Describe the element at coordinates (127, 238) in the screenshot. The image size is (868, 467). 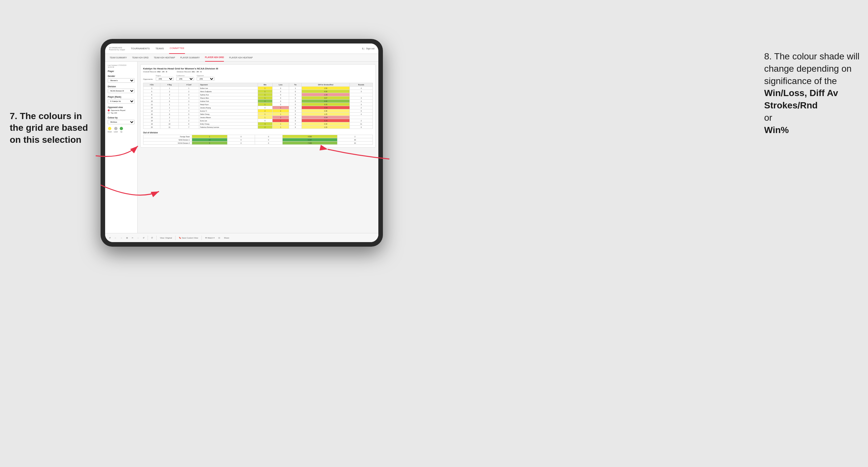
I see `toolbar-grid: ⊞` at that location.